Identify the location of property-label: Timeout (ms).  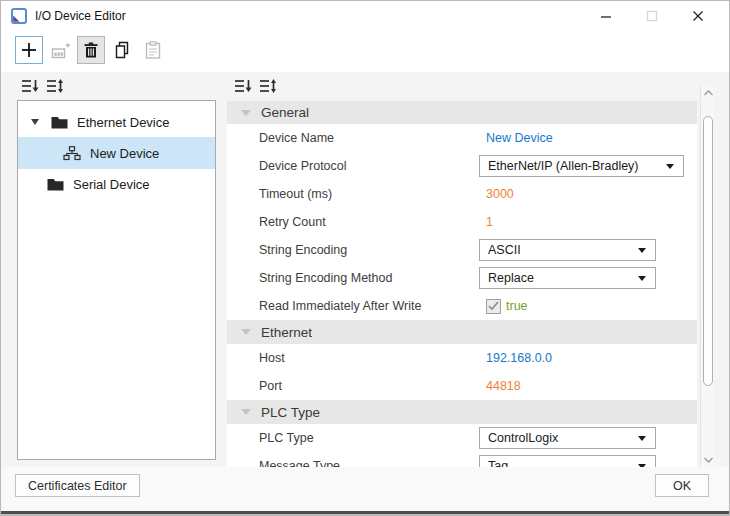
(353, 194).